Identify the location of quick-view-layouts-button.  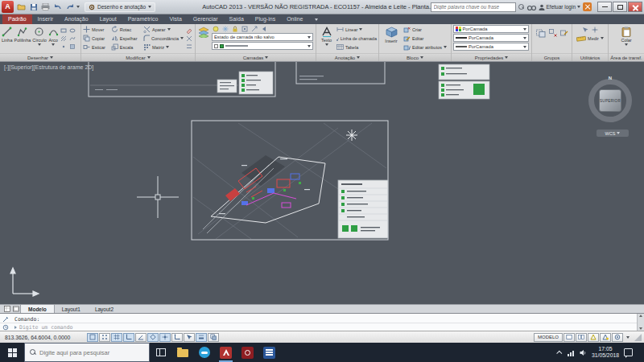
(569, 338).